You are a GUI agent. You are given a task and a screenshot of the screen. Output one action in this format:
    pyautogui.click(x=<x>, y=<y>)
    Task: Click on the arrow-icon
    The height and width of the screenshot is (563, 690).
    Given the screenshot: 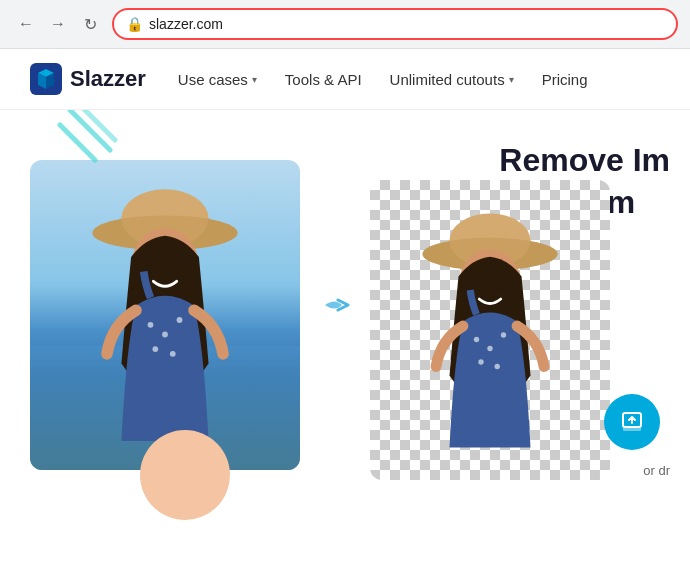 What is the action you would take?
    pyautogui.click(x=335, y=305)
    